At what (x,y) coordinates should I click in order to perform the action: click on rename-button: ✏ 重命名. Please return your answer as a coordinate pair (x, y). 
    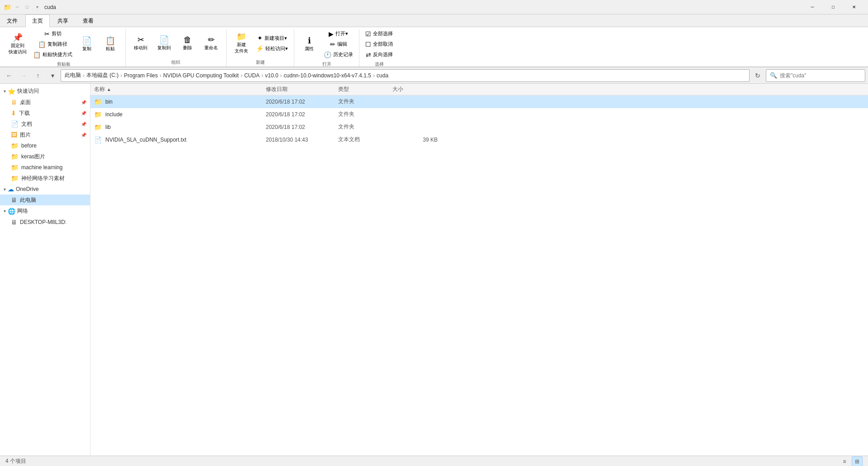
    Looking at the image, I should click on (211, 43).